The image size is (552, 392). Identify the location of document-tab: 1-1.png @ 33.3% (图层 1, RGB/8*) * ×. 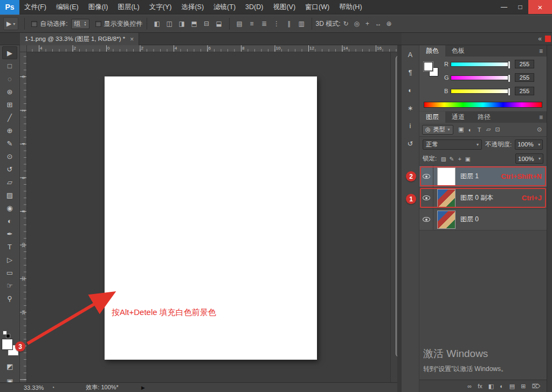
(80, 39).